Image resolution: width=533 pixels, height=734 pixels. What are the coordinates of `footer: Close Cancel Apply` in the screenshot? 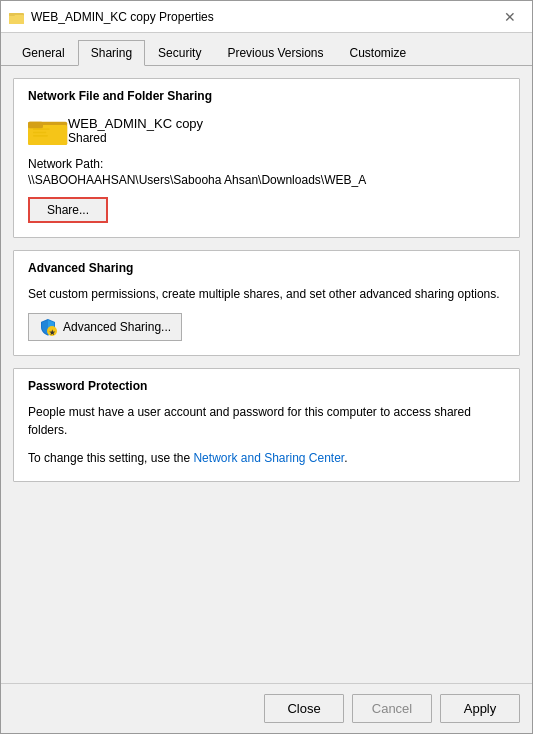 It's located at (266, 708).